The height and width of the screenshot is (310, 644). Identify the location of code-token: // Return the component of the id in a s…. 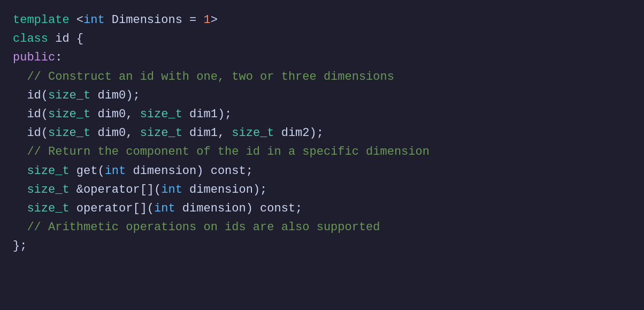
(221, 152).